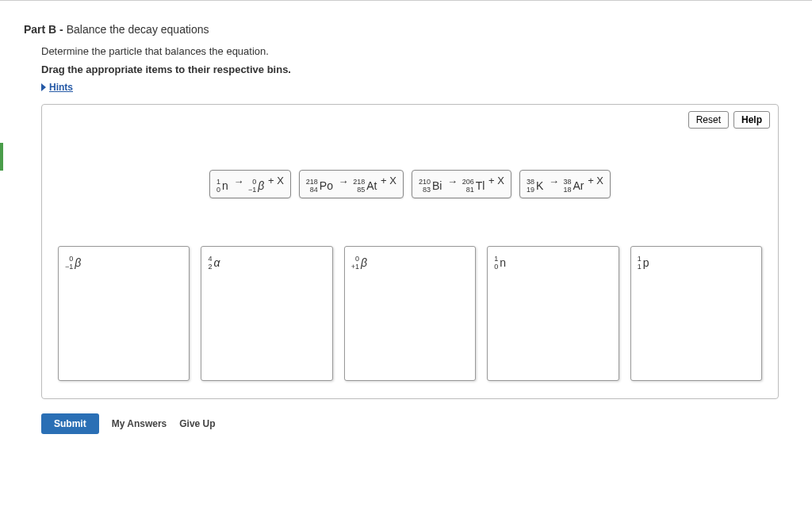  I want to click on part-label: Part B, so click(40, 29).